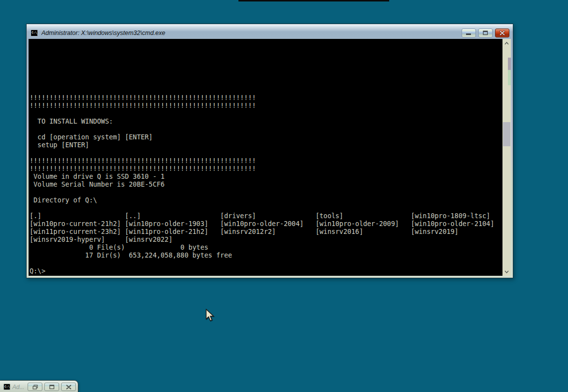 Image resolution: width=568 pixels, height=392 pixels. I want to click on chevron-down-icon, so click(506, 272).